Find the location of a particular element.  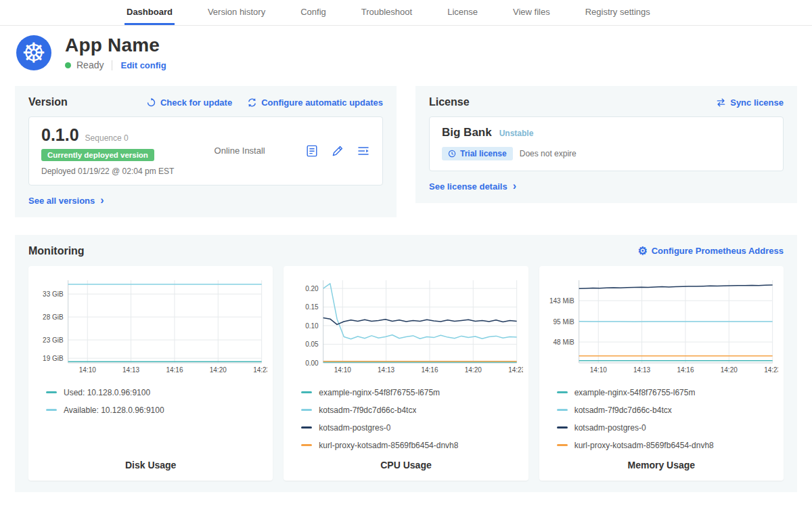

license-expiration: Does not expire is located at coordinates (548, 154).